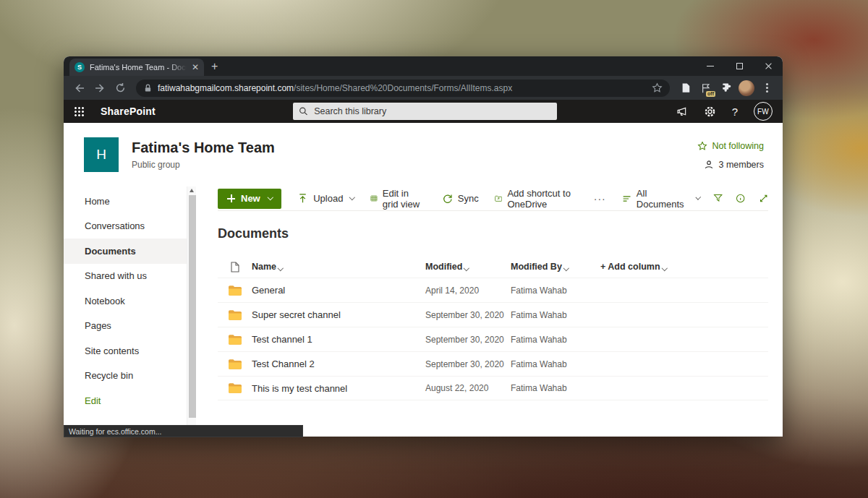 This screenshot has height=498, width=868. I want to click on follow-label: Not following, so click(738, 146).